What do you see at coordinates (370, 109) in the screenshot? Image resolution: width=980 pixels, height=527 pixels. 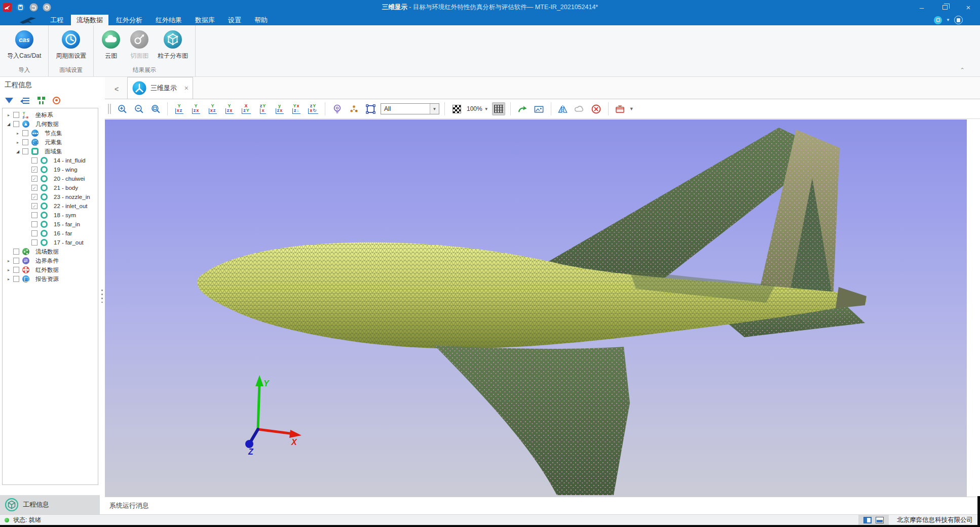 I see `select-box-button` at bounding box center [370, 109].